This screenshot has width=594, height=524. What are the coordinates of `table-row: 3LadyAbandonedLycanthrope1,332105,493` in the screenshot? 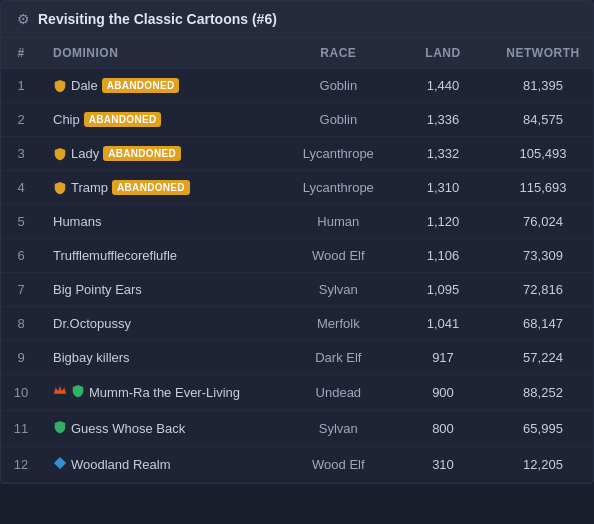 It's located at (297, 154).